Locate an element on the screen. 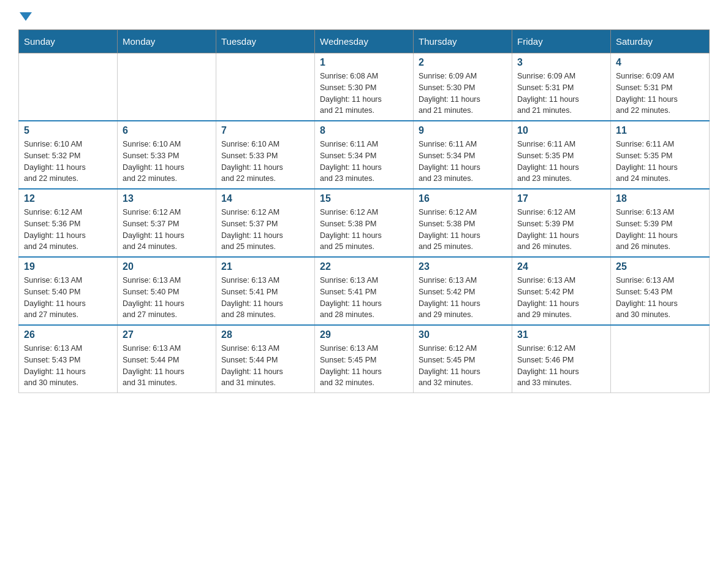  calendar-header-monday: Monday is located at coordinates (167, 42).